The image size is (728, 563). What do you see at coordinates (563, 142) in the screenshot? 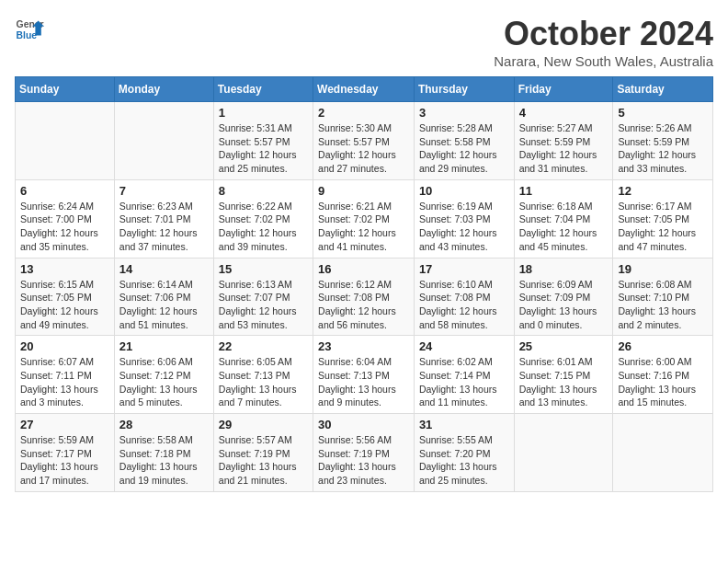
I see `calendar-cell: 4Sunrise: 5:27 AM Sunset: 5:59 PM Daylig…` at bounding box center [563, 142].